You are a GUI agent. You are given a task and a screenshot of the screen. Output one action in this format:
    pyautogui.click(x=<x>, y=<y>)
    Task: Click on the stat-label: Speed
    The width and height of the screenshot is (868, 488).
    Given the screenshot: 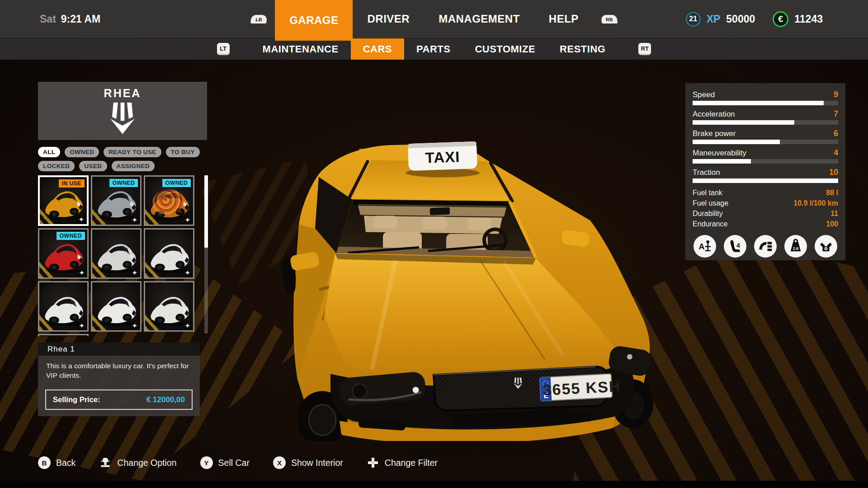 What is the action you would take?
    pyautogui.click(x=703, y=95)
    